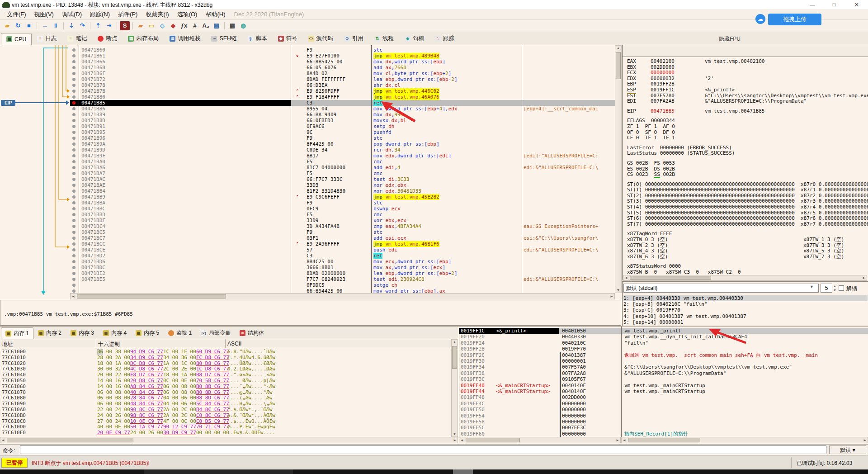  Describe the element at coordinates (795, 19) in the screenshot. I see `drag-upload-button: 拖拽上传` at that location.